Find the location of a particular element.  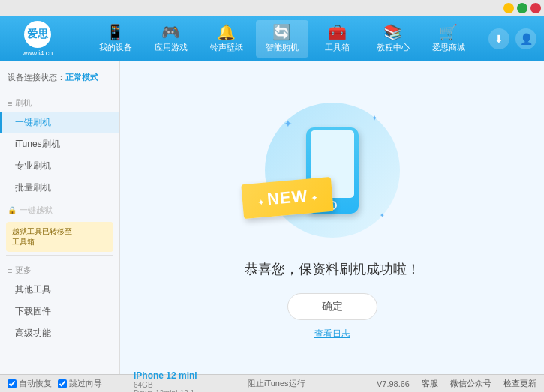

lock-icon: 🔒 is located at coordinates (12, 210).